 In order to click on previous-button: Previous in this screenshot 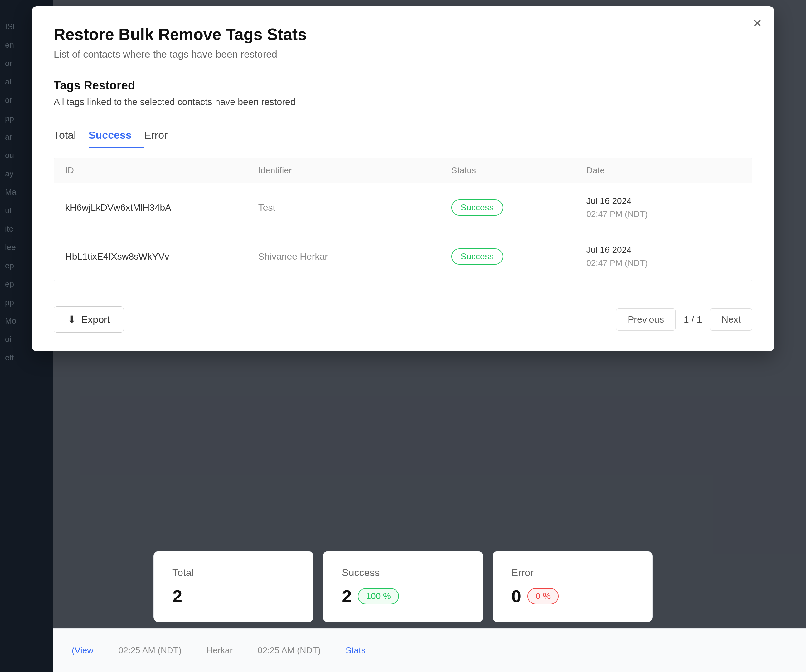, I will do `click(646, 320)`.